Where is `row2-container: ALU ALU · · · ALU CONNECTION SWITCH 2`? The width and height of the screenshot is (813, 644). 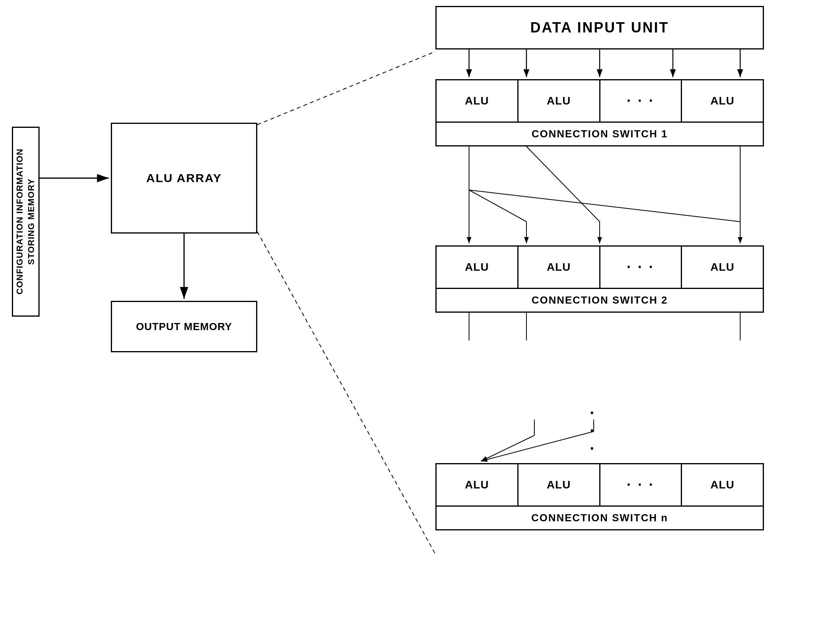 row2-container: ALU ALU · · · ALU CONNECTION SWITCH 2 is located at coordinates (600, 279).